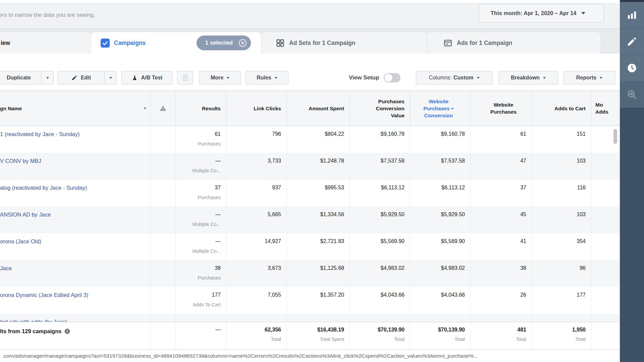 The height and width of the screenshot is (362, 644). Describe the element at coordinates (257, 166) in the screenshot. I see `link-clicks-cell: 3,733` at that location.